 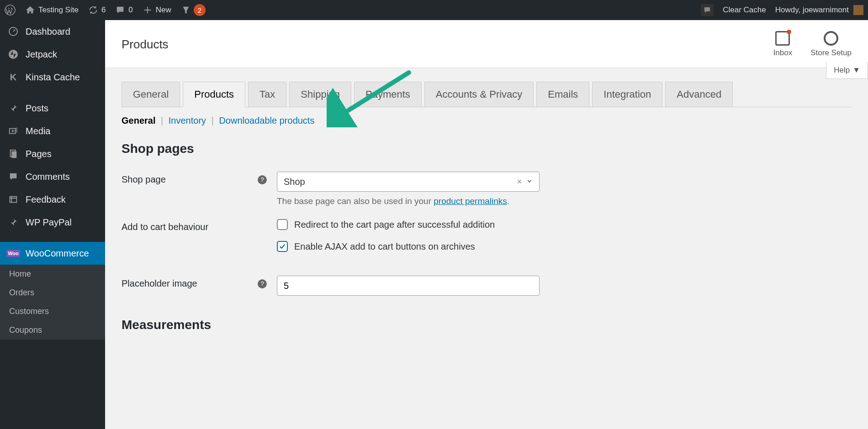 What do you see at coordinates (53, 177) in the screenshot?
I see `sidebar-item-comments: Comments` at bounding box center [53, 177].